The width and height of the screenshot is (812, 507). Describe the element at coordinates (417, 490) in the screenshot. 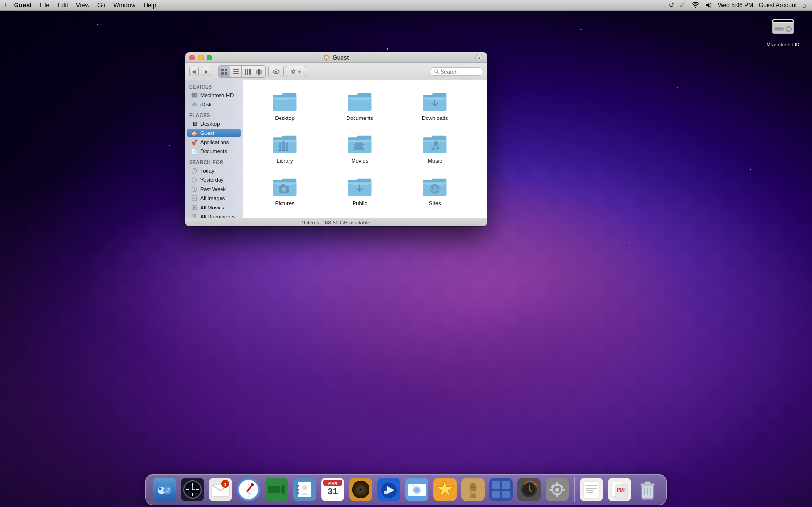

I see `dock-iphoto` at that location.